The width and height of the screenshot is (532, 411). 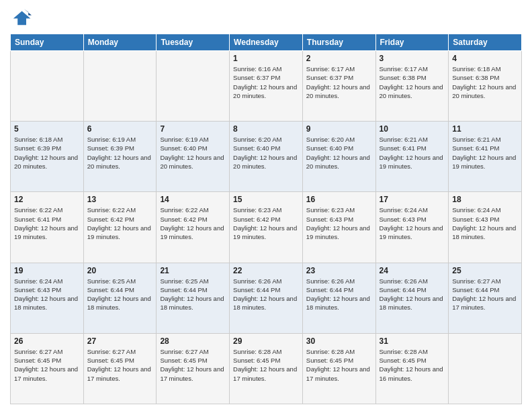 What do you see at coordinates (193, 157) in the screenshot?
I see `day-cell: 7Sunrise: 6:19 AM Sunset: 6:40 PM Daylig…` at bounding box center [193, 157].